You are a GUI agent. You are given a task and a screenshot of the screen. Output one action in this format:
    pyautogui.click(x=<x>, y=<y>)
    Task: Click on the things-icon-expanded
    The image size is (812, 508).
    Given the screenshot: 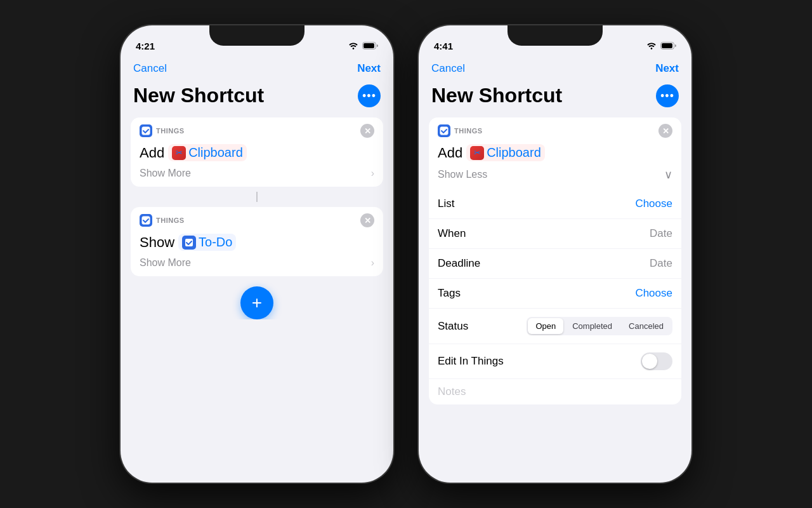 What is the action you would take?
    pyautogui.click(x=444, y=131)
    